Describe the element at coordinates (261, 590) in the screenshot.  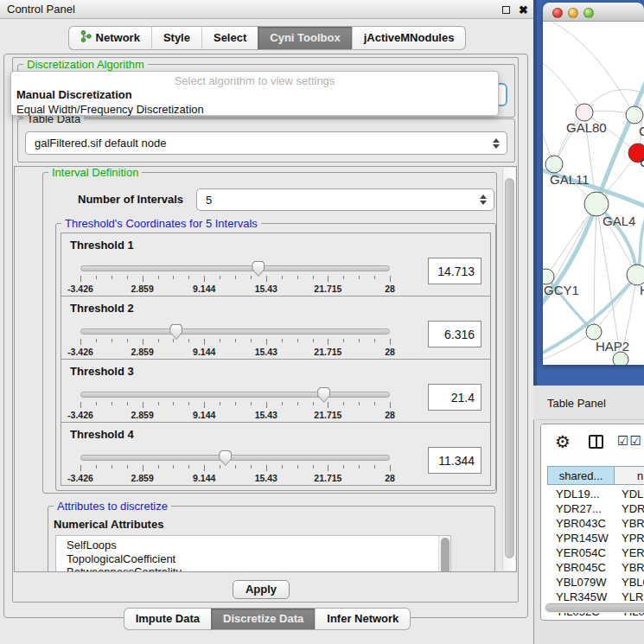
I see `apply-button: Apply` at that location.